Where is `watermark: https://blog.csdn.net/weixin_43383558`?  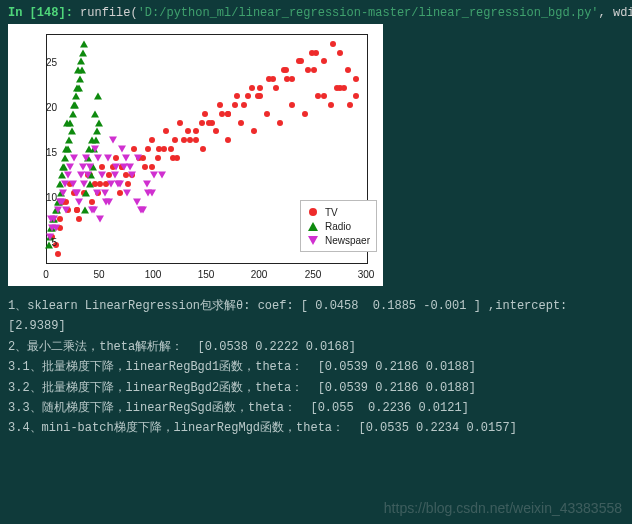 watermark: https://blog.csdn.net/weixin_43383558 is located at coordinates (503, 508).